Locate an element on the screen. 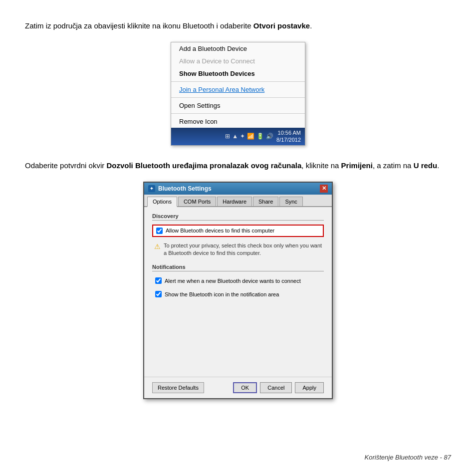 The height and width of the screenshot is (476, 476). discovery-checkbox-label: Allow Bluetooth devices to find this com… is located at coordinates (220, 231).